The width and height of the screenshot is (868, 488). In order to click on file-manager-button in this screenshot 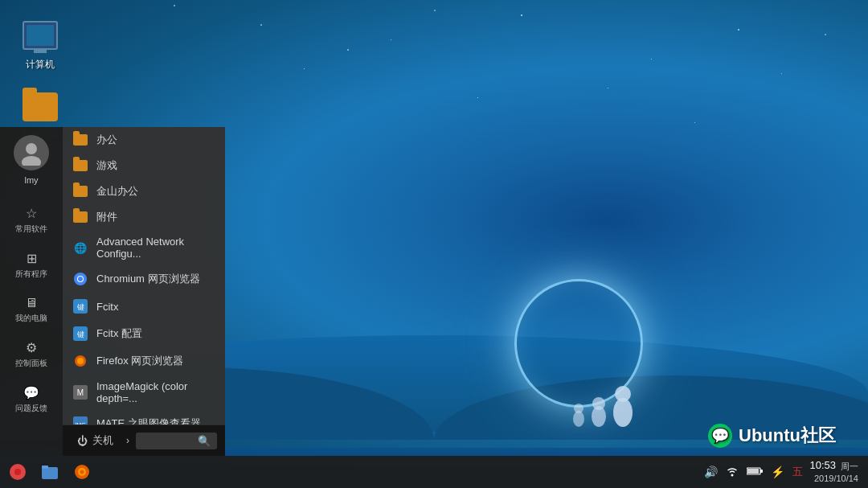, I will do `click(50, 472)`.